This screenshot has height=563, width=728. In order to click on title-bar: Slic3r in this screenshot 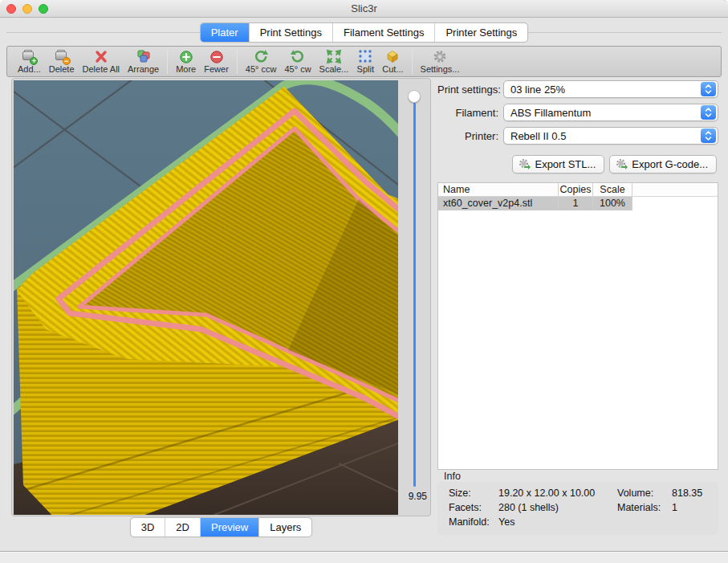, I will do `click(364, 9)`.